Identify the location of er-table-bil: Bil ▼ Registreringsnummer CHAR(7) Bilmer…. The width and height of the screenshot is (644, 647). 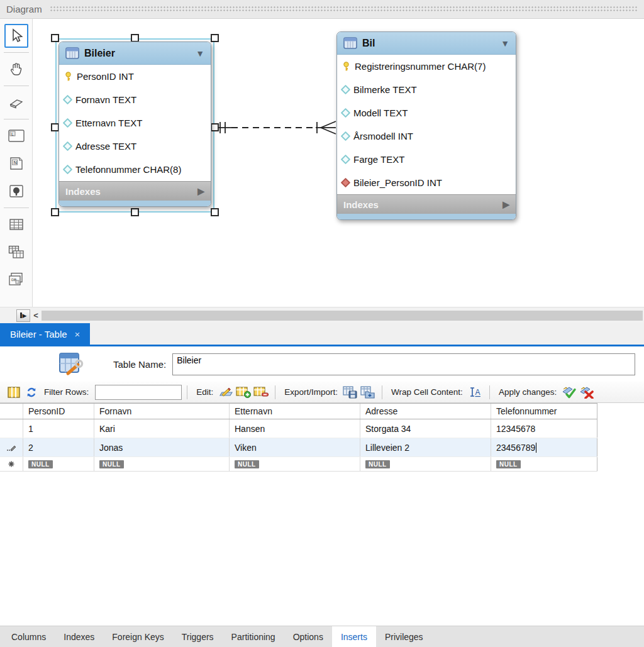
(426, 126).